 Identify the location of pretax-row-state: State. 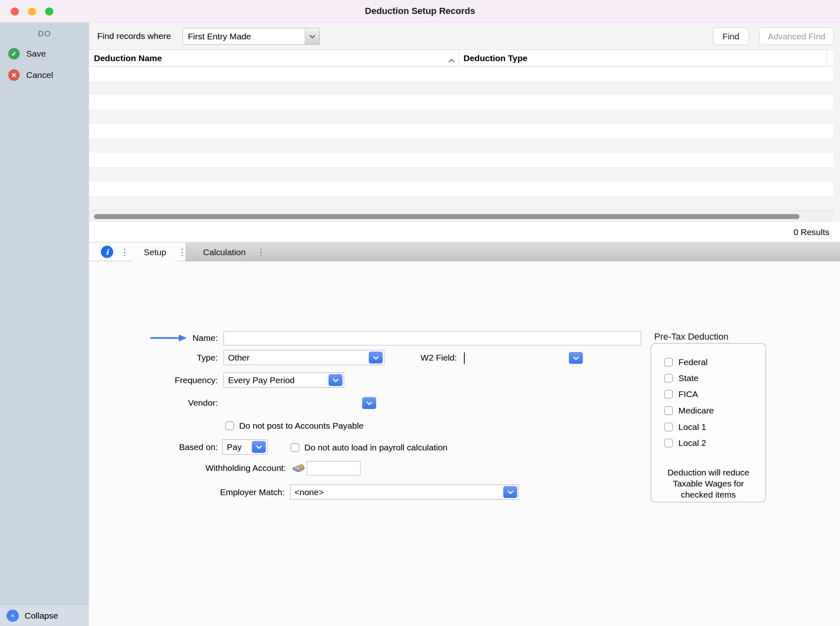
(681, 378).